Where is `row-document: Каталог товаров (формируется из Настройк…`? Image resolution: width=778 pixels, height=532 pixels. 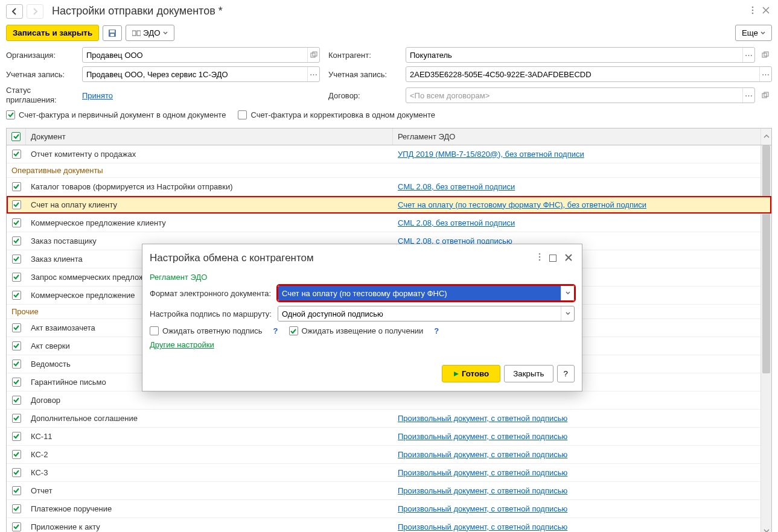
row-document: Каталог товаров (формируется из Настройк… is located at coordinates (209, 187).